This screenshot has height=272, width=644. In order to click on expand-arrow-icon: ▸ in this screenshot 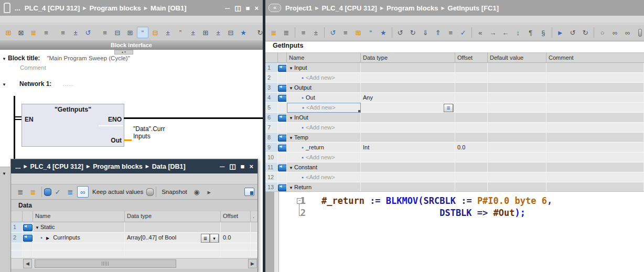, I will do `click(209, 192)`.